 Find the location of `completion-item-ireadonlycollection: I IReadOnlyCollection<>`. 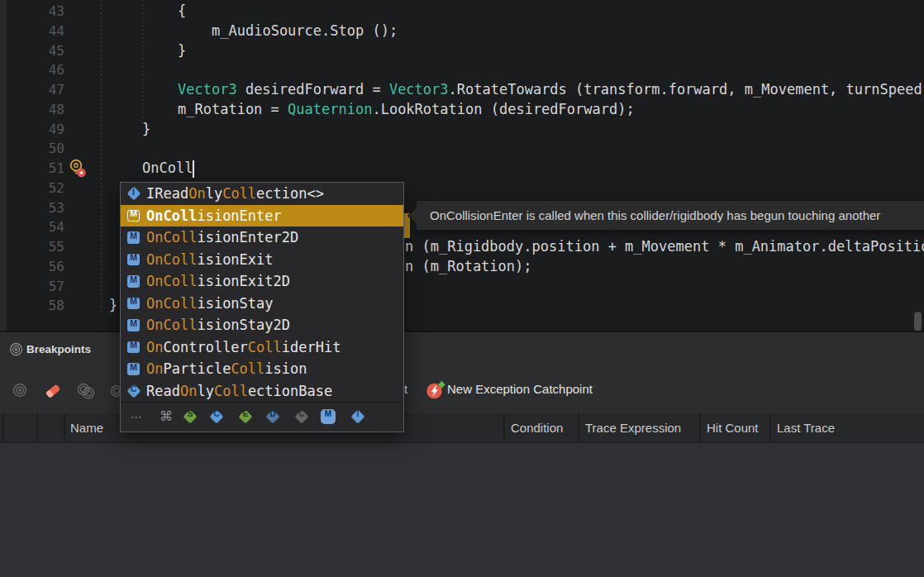

completion-item-ireadonlycollection: I IReadOnlyCollection<> is located at coordinates (262, 193).